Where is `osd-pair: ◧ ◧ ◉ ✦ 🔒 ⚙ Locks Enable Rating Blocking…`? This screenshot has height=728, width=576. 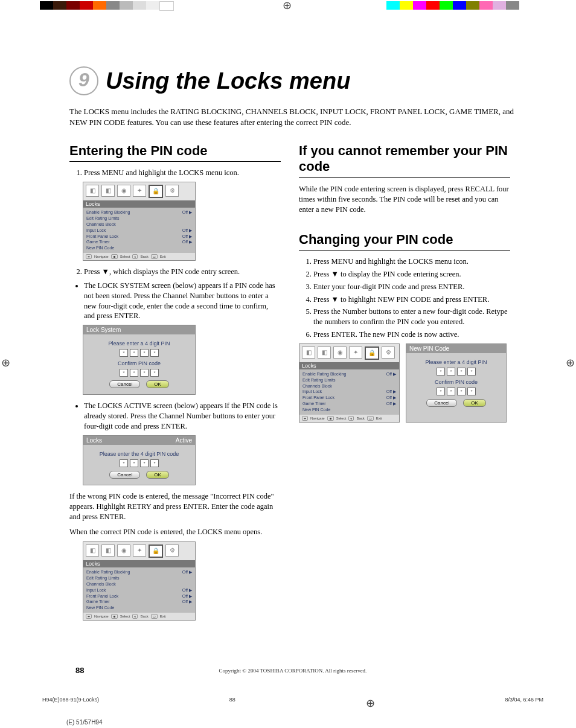 osd-pair: ◧ ◧ ◉ ✦ 🔒 ⚙ Locks Enable Rating Blocking… is located at coordinates (405, 383).